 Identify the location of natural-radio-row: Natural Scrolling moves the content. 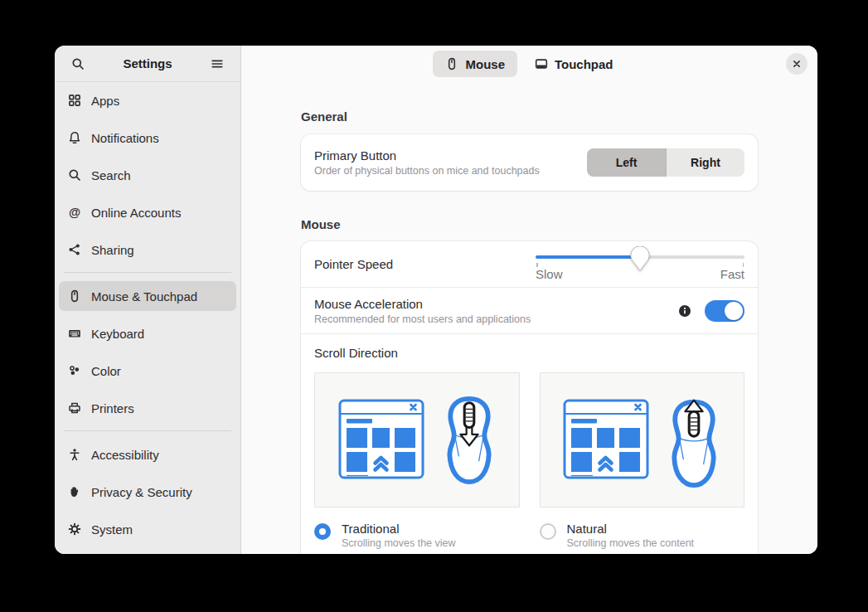
(643, 536).